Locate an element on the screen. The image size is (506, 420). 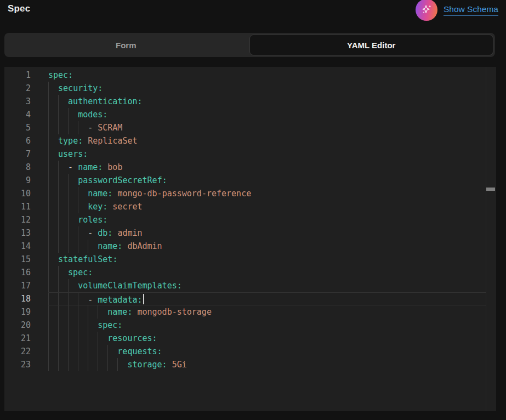
code-text: name: mongodb-storage is located at coordinates (130, 312).